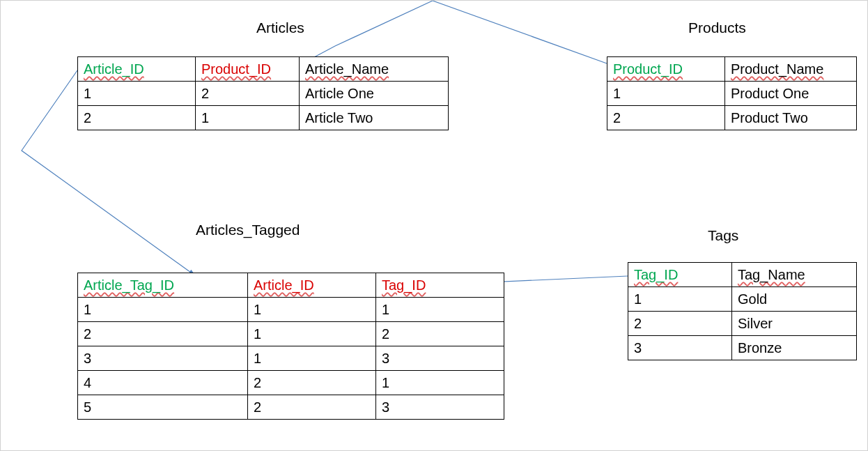 Image resolution: width=868 pixels, height=451 pixels. What do you see at coordinates (284, 285) in the screenshot?
I see `articles-tagged-col-article-id: Article_ID` at bounding box center [284, 285].